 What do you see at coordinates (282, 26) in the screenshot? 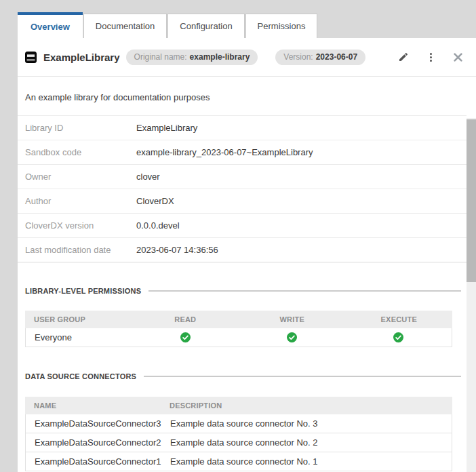
I see `tab-permissions: Permissions` at bounding box center [282, 26].